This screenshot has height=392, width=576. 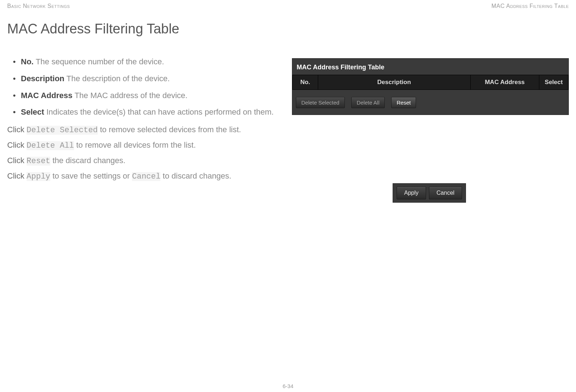 I want to click on instruction-apply-cancel: Click Apply to save the settings or Canc…, so click(x=142, y=177).